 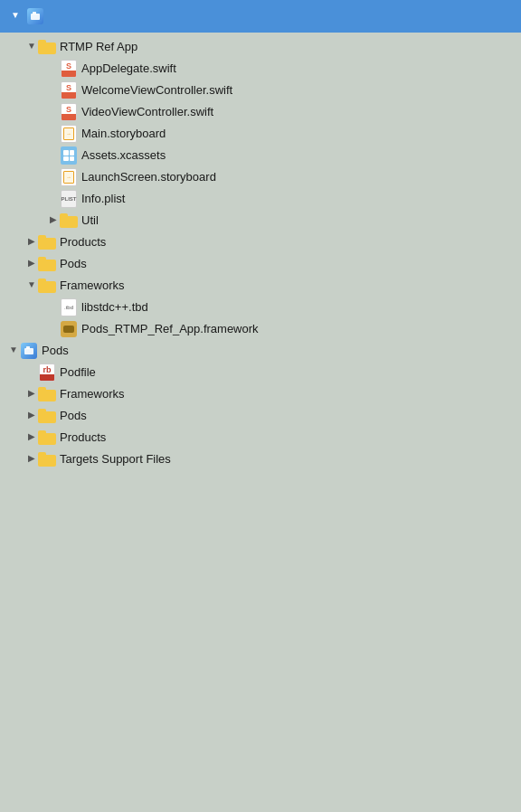 I want to click on tree-item-assets: Assets.xcassets, so click(x=260, y=156).